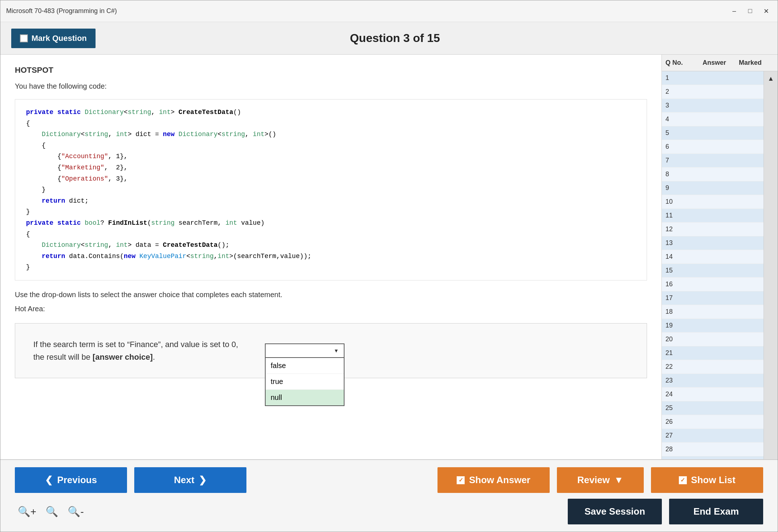 The image size is (778, 532). I want to click on question-list-item: 5, so click(713, 133).